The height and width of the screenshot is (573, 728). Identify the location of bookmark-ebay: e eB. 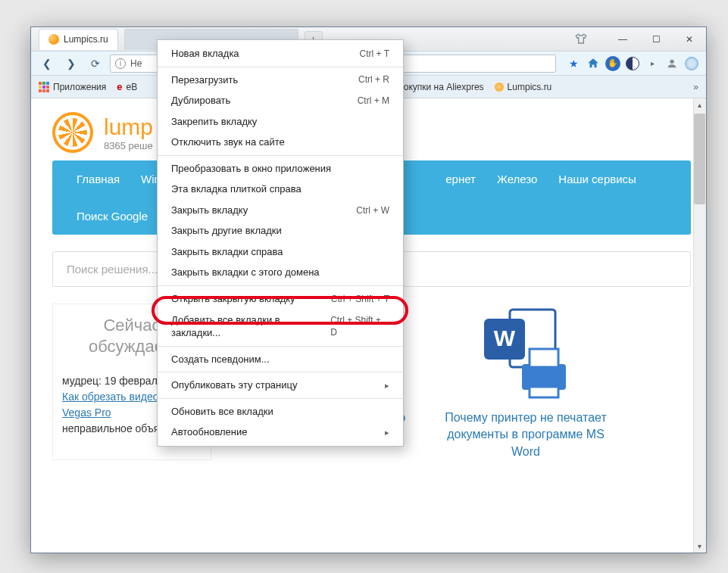
(127, 86).